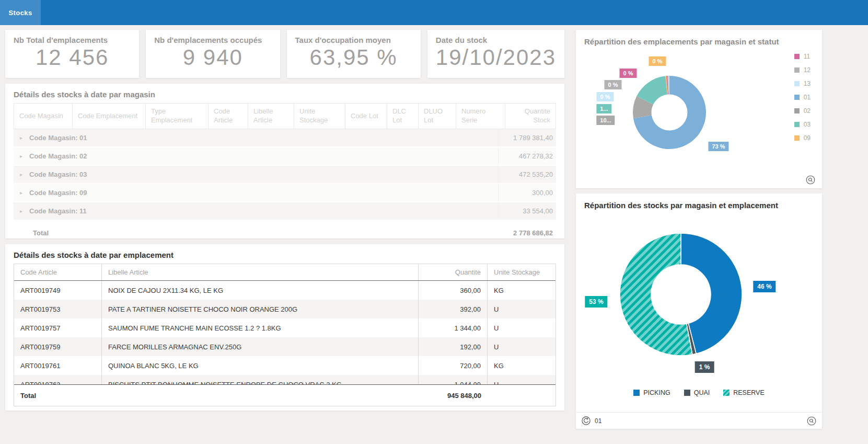 The width and height of the screenshot is (868, 444). Describe the element at coordinates (803, 56) in the screenshot. I see `legend-item-11: 11` at that location.